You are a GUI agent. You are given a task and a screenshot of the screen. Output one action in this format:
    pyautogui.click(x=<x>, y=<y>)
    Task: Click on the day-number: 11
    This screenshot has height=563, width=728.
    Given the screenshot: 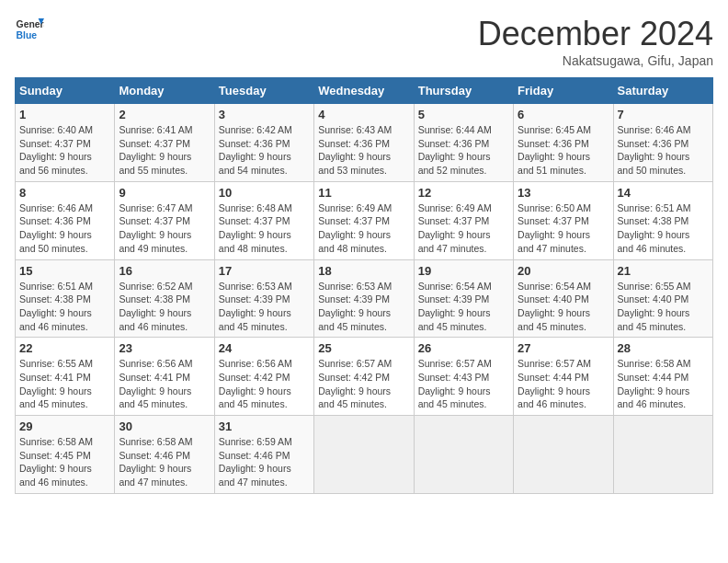 What is the action you would take?
    pyautogui.click(x=364, y=193)
    